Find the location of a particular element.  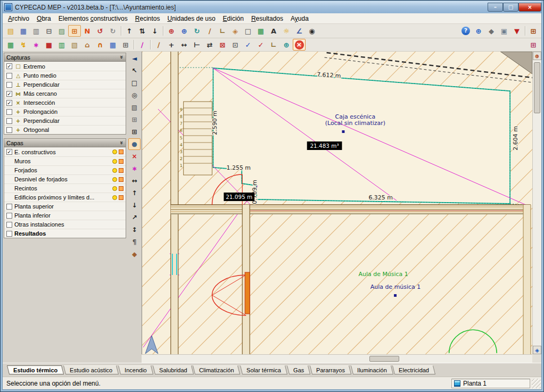

capture-row: ⋈ Más cercano is located at coordinates (65, 94).